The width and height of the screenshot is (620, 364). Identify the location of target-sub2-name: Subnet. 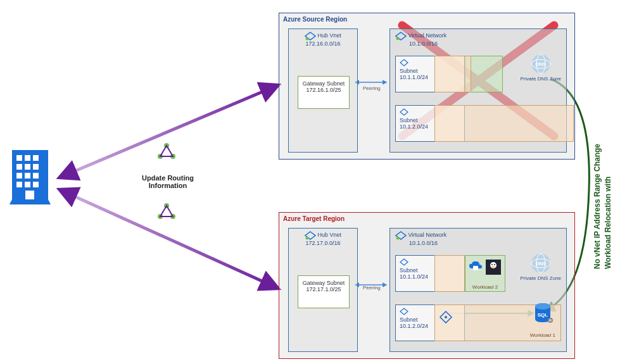
(409, 320).